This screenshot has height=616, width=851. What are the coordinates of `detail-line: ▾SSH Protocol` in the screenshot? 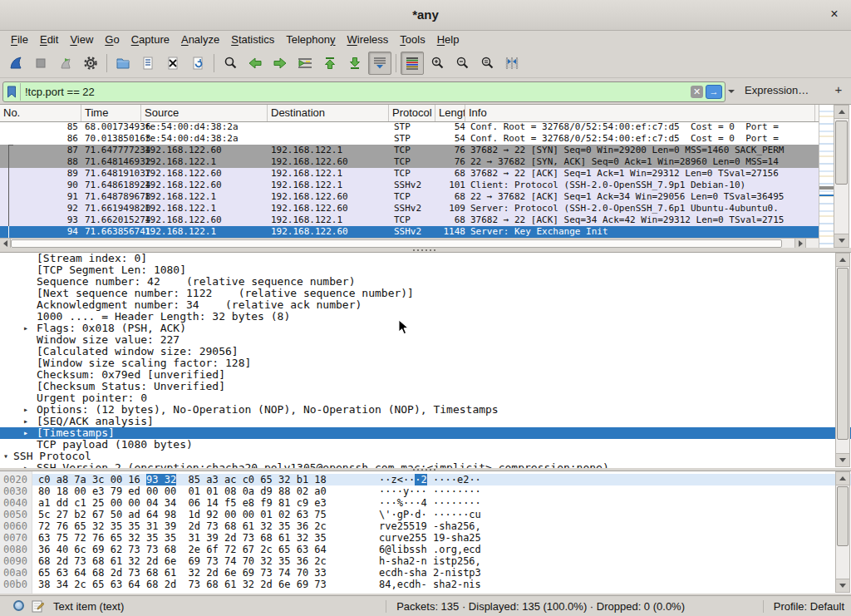 It's located at (426, 456).